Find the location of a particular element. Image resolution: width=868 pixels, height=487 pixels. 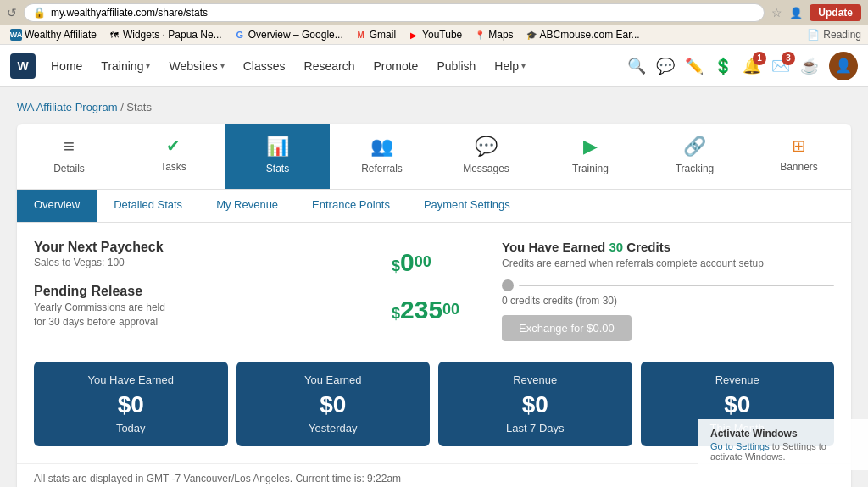

credits-count: 30 is located at coordinates (615, 247).